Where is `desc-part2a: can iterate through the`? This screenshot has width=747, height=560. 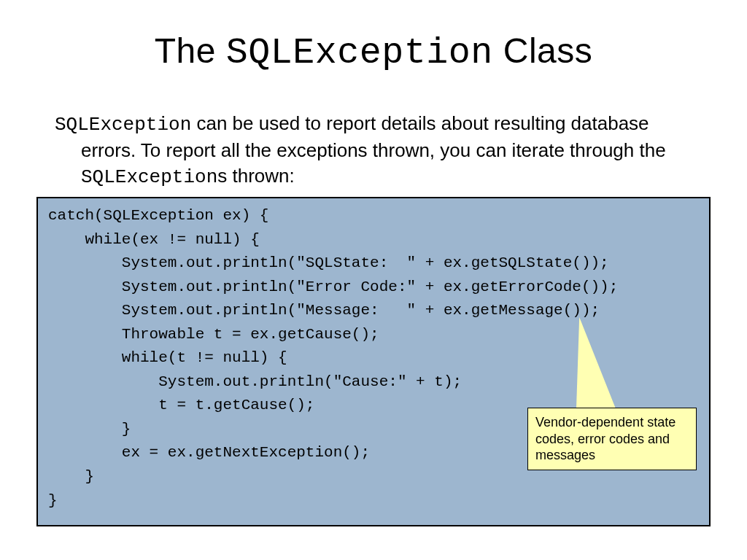 desc-part2a: can iterate through the is located at coordinates (570, 150).